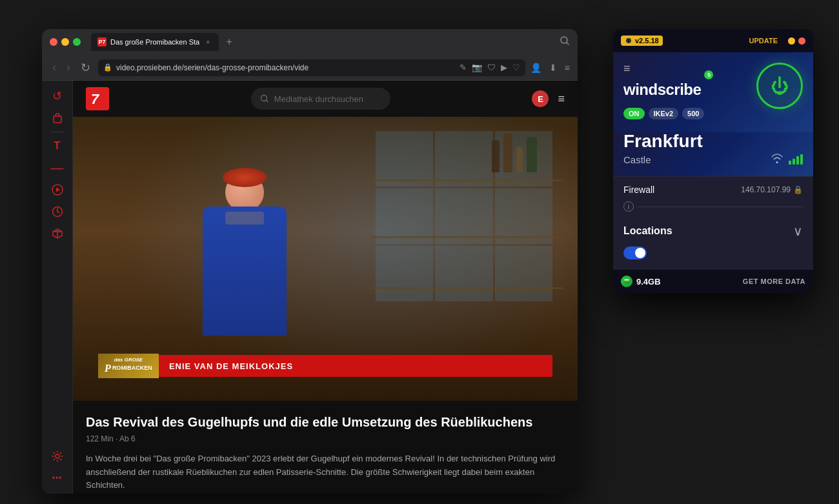 The height and width of the screenshot is (504, 839). Describe the element at coordinates (490, 67) in the screenshot. I see `url-action-icons: ✎ 📷 🛡 ▶ ♡` at that location.